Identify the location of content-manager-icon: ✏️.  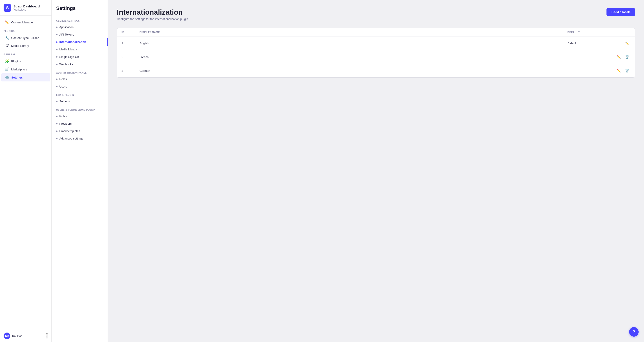
(7, 22).